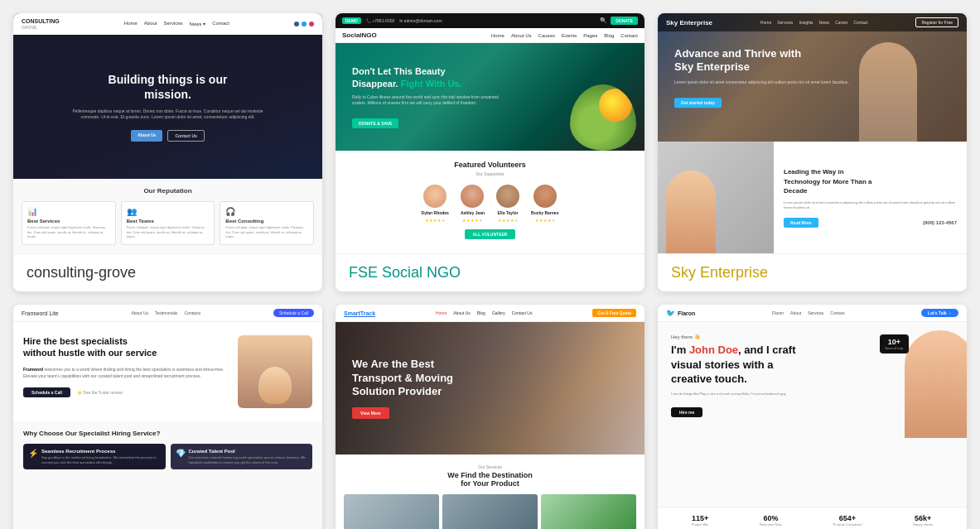 Image resolution: width=980 pixels, height=529 pixels. What do you see at coordinates (716, 197) in the screenshot?
I see `sky-lower-image` at bounding box center [716, 197].